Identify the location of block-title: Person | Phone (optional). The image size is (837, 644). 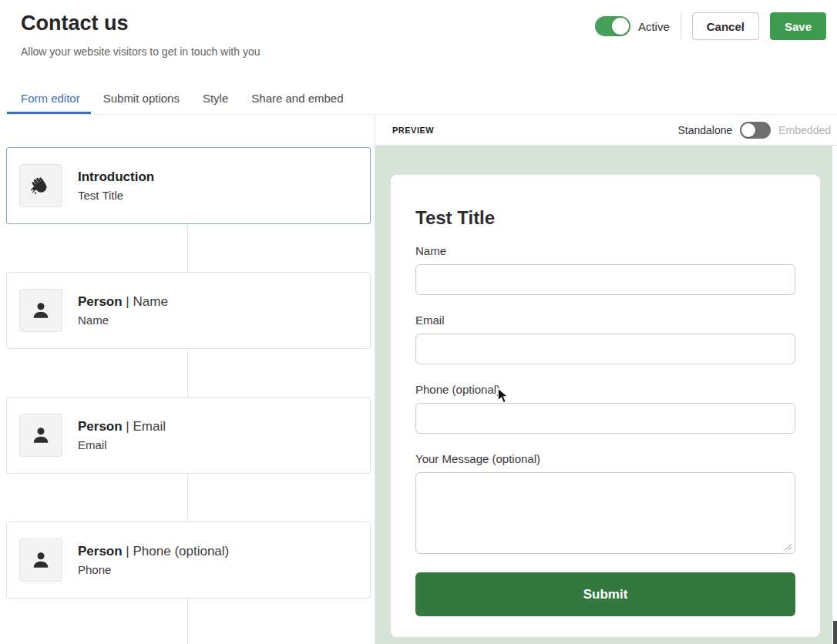
(153, 552).